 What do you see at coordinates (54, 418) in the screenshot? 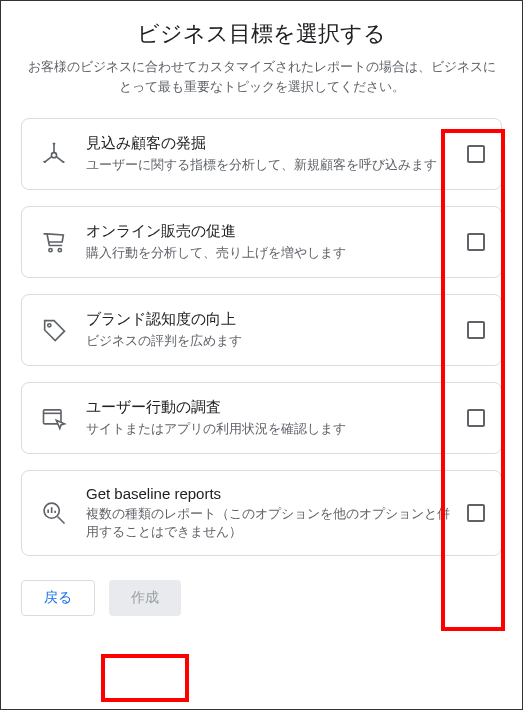
I see `window-cursor-icon` at bounding box center [54, 418].